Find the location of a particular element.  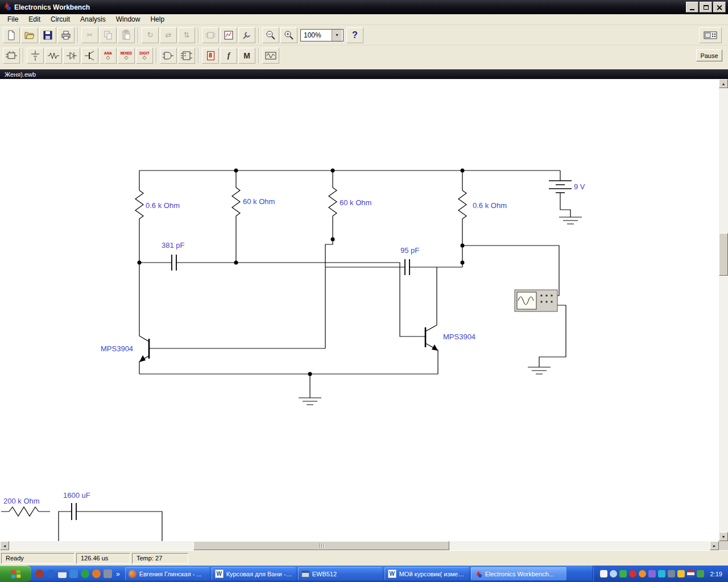

resistor-r1 is located at coordinates (139, 217).